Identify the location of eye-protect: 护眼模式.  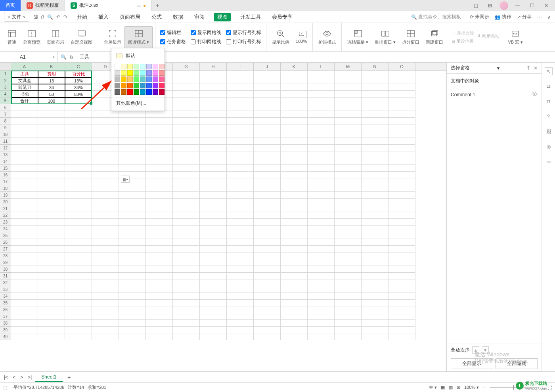
(327, 37).